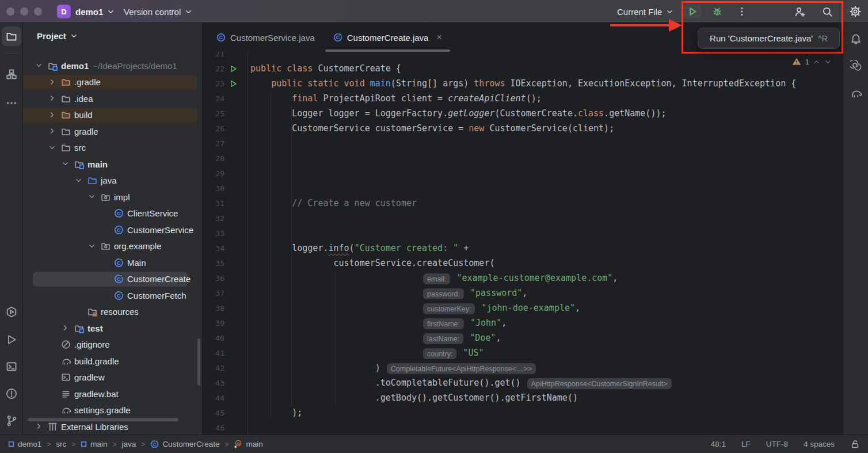 The image size is (868, 453). I want to click on stripe-gradle-icon, so click(856, 93).